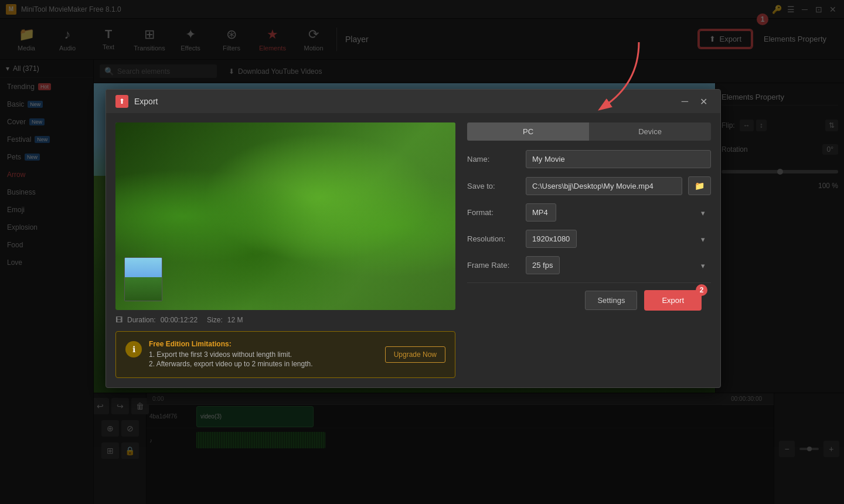 The image size is (844, 504). Describe the element at coordinates (604, 186) in the screenshot. I see `save-to-input` at that location.